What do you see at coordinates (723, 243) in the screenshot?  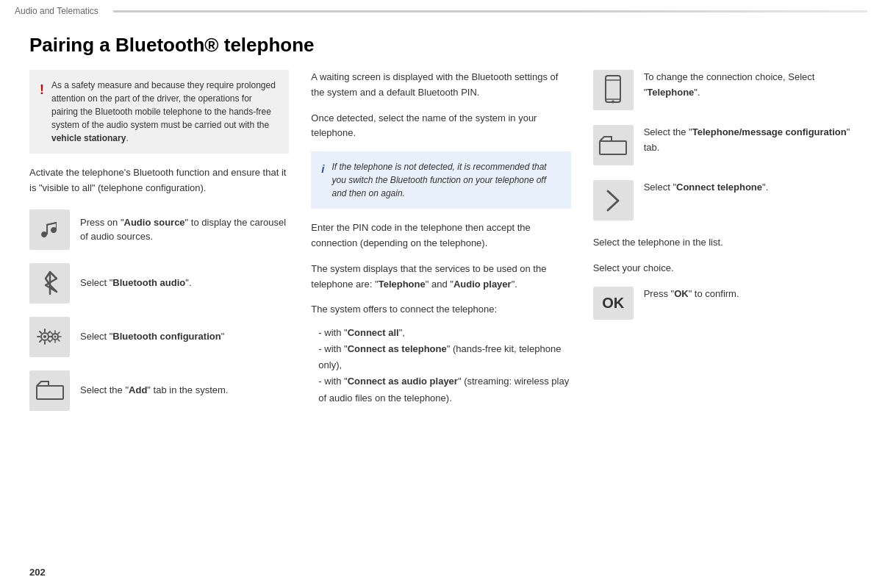 I see `select-telephone-list-text: Select the telephone in the list.` at bounding box center [723, 243].